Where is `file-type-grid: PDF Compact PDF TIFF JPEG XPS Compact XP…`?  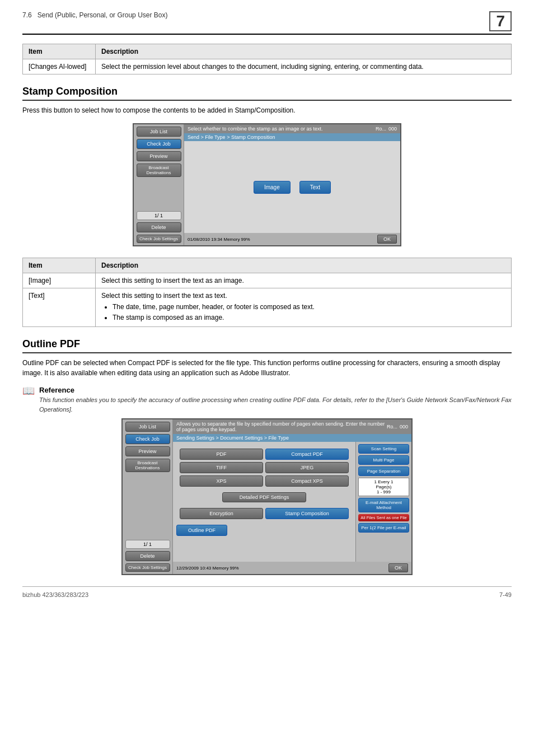 file-type-grid: PDF Compact PDF TIFF JPEG XPS Compact XP… is located at coordinates (264, 502).